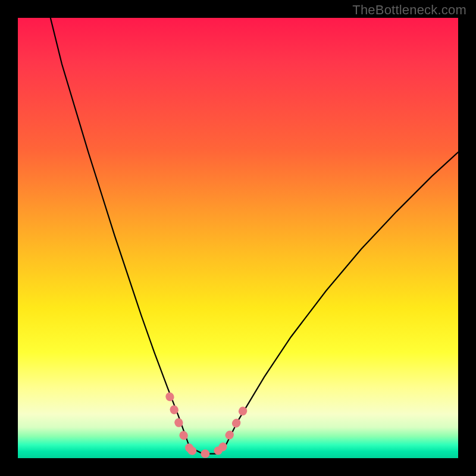 Image resolution: width=476 pixels, height=476 pixels. Describe the element at coordinates (234, 425) in the screenshot. I see `highlight-right` at that location.